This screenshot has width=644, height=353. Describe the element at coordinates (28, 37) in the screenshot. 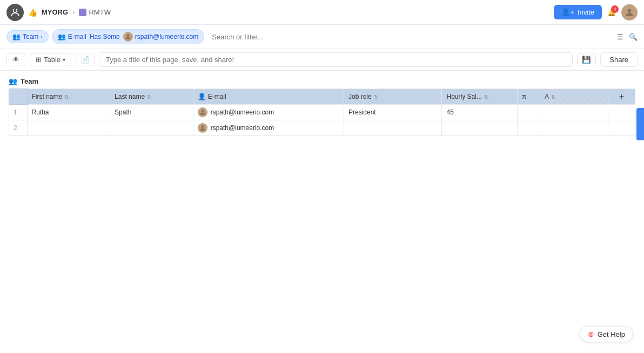

I see `team-filter-tag: 👥 Team ›` at that location.